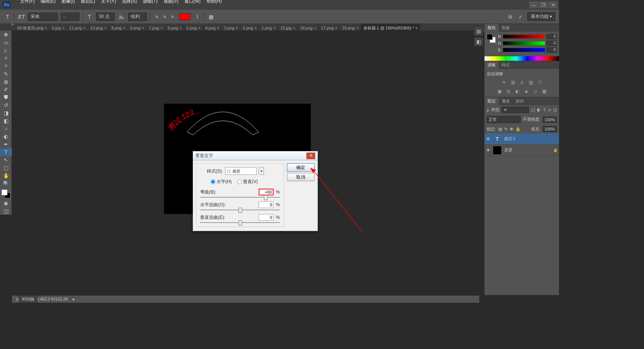 The height and width of the screenshot is (349, 644). Describe the element at coordinates (553, 5) in the screenshot. I see `close-button: ✕` at that location.